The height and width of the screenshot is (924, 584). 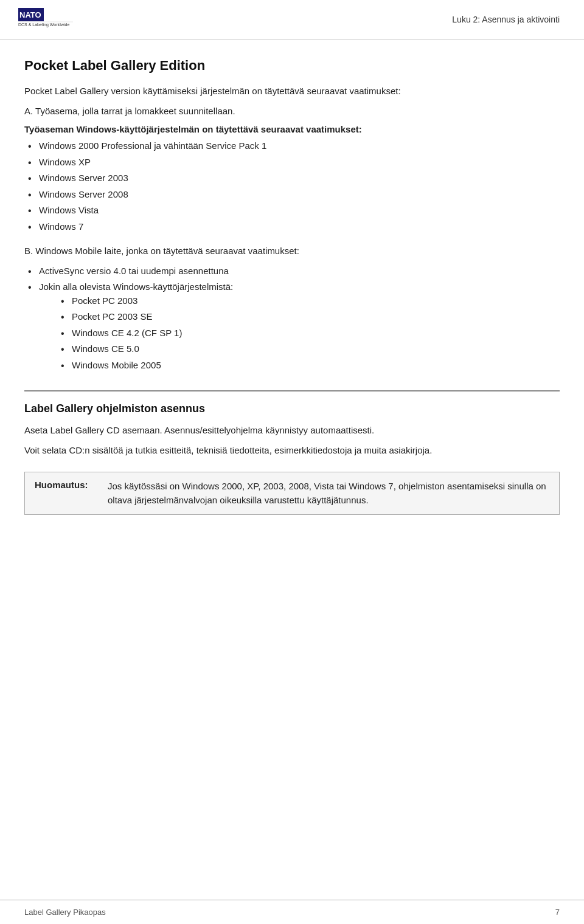 I want to click on list-item: Jokin alla olevista Windows-käyttöjärjes…, so click(x=292, y=326).